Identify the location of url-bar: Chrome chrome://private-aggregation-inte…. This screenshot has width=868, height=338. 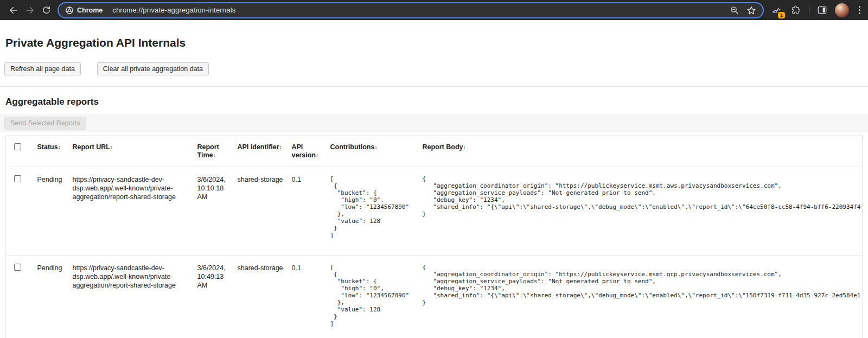
(411, 10).